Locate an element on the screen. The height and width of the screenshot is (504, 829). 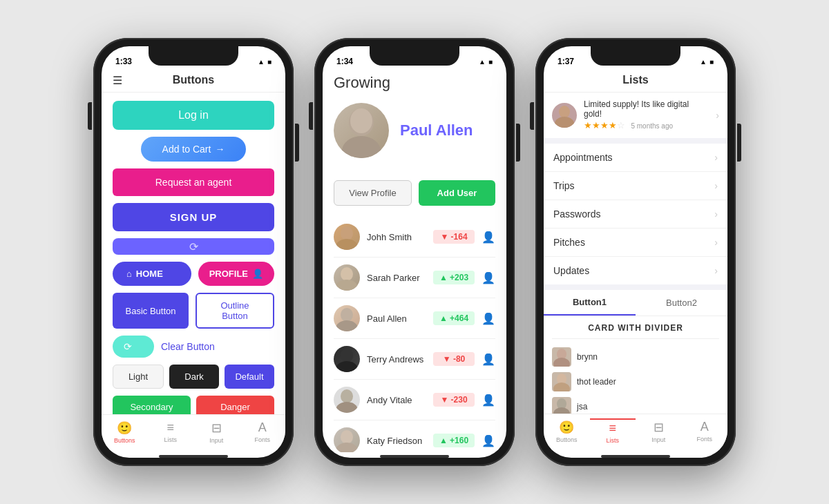
profile-button: PROFILE 👤 is located at coordinates (236, 273).